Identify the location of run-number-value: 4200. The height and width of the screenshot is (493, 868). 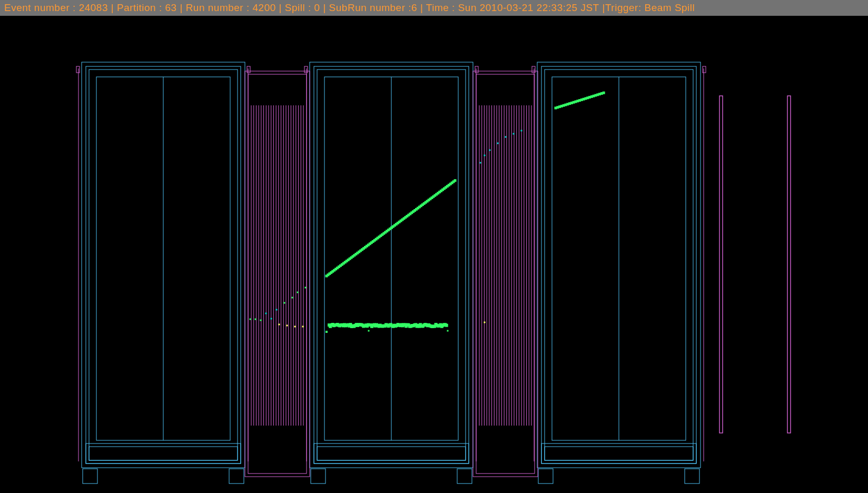
(264, 8).